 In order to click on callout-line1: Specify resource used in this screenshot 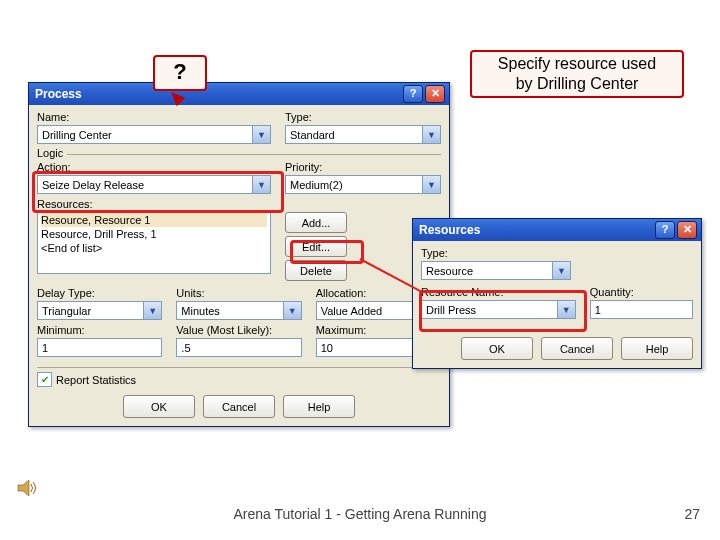, I will do `click(577, 64)`.